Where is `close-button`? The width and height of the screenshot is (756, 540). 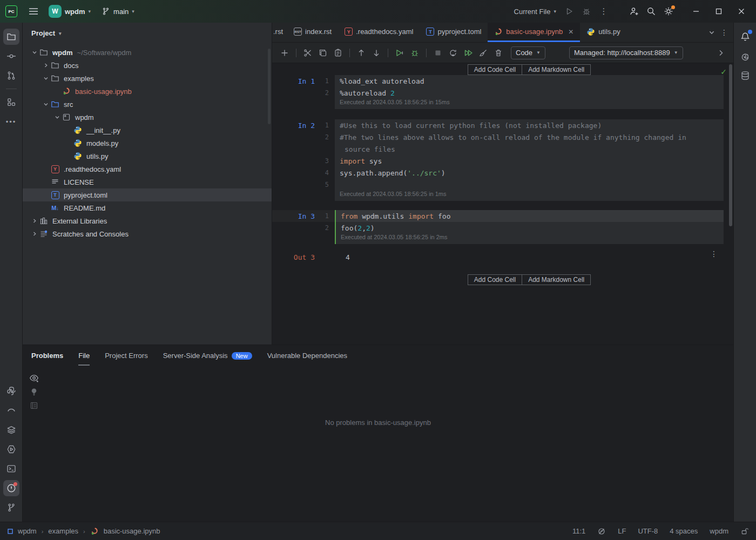 close-button is located at coordinates (741, 11).